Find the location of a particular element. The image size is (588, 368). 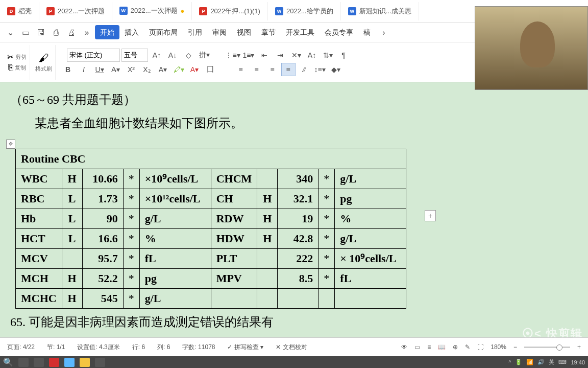

star-cell: * is located at coordinates (327, 198).